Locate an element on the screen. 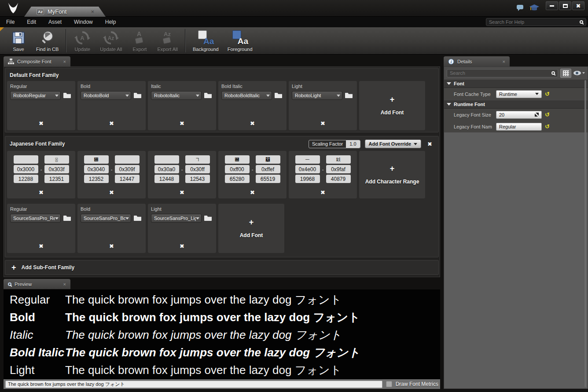 This screenshot has height=392, width=588. range-end-hex: 0x309f is located at coordinates (127, 169).